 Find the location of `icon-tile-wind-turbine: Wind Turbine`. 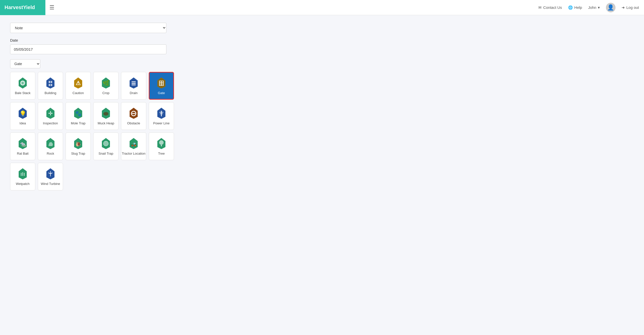

icon-tile-wind-turbine: Wind Turbine is located at coordinates (50, 177).